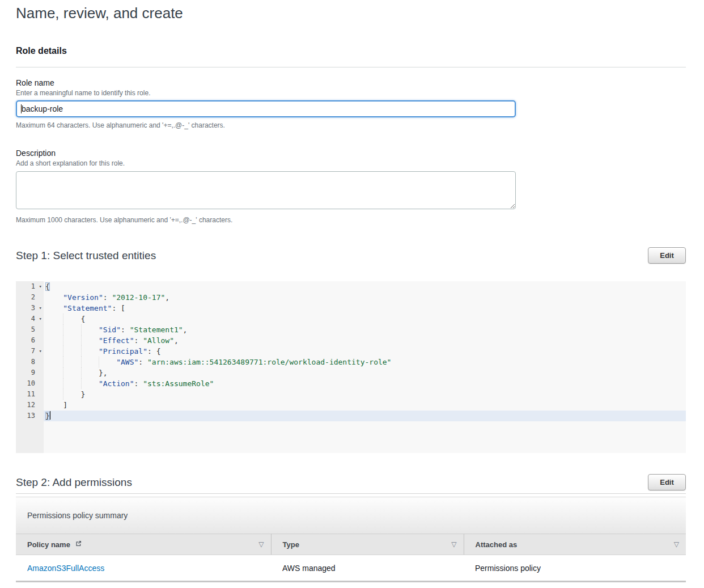 Image resolution: width=704 pixels, height=588 pixels. What do you see at coordinates (29, 405) in the screenshot?
I see `line-number: 12` at bounding box center [29, 405].